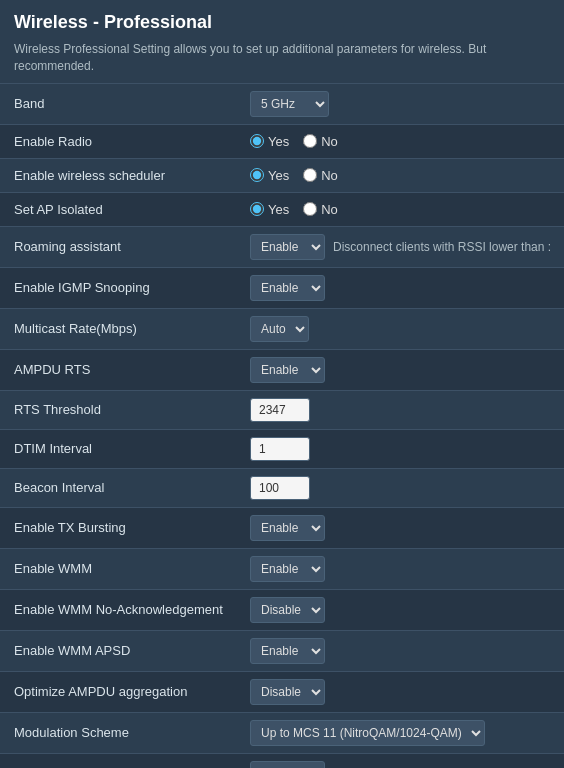 This screenshot has height=768, width=564. Describe the element at coordinates (402, 142) in the screenshot. I see `radio-group-enable-radio: YesNo` at that location.